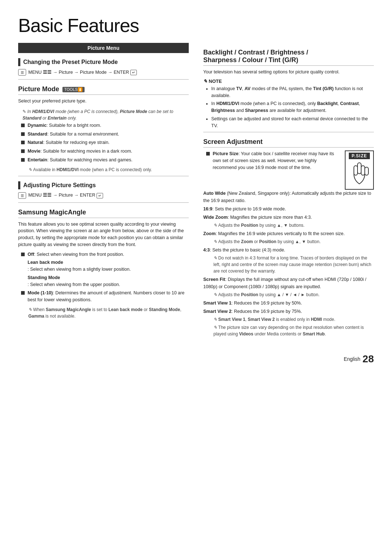 The width and height of the screenshot is (392, 552). Describe the element at coordinates (105, 160) in the screenshot. I see `list-item: Entertain: Suitable for watching movies …` at that location.